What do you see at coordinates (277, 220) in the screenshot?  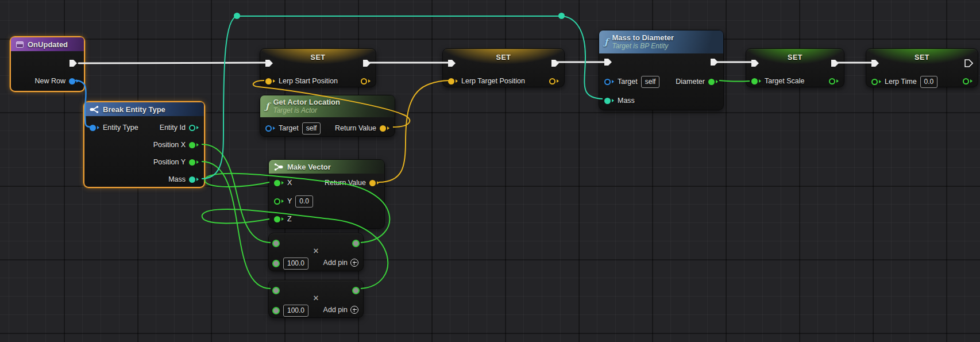 I see `z-pin` at bounding box center [277, 220].